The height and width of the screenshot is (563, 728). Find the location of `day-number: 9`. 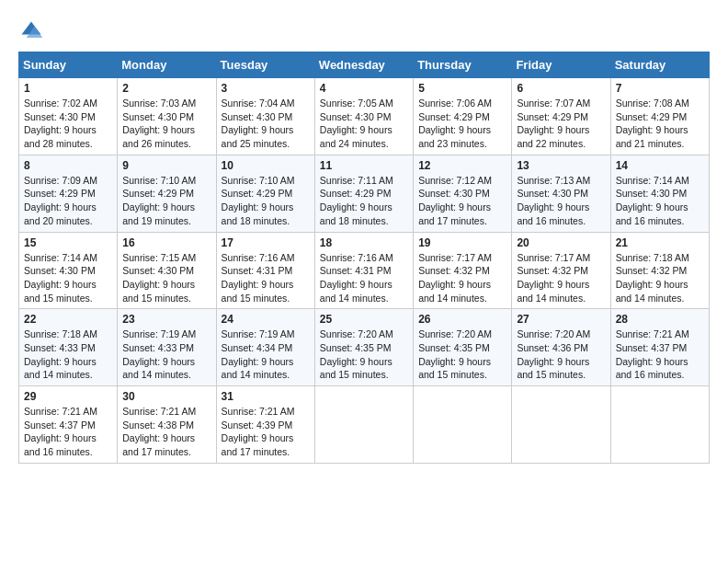

day-number: 9 is located at coordinates (166, 166).